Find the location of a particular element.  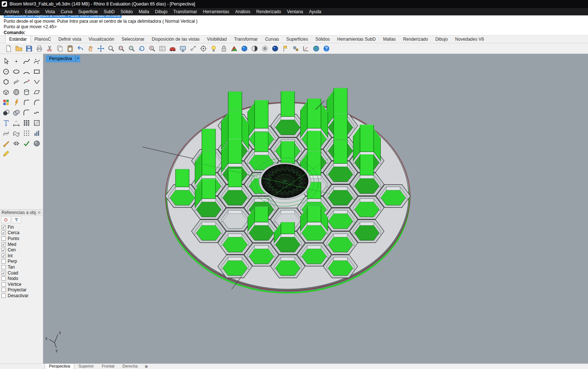

tool-boolean-difference-button is located at coordinates (6, 113).